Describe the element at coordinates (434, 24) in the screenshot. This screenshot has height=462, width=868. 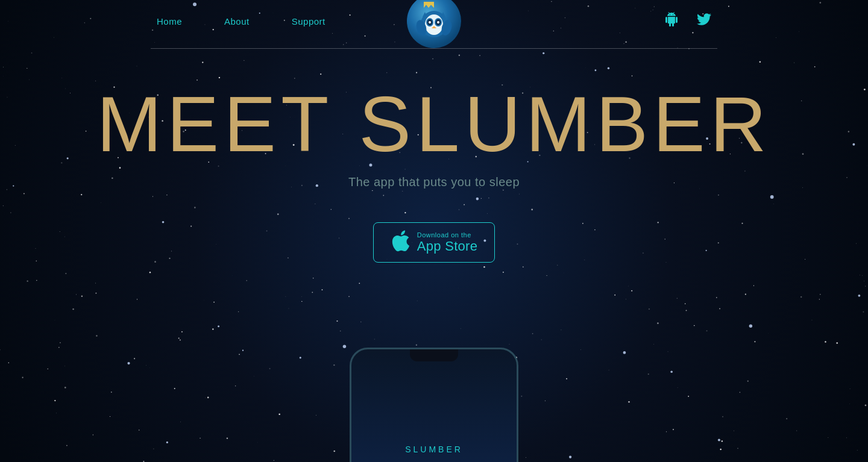
I see `logo-container` at that location.